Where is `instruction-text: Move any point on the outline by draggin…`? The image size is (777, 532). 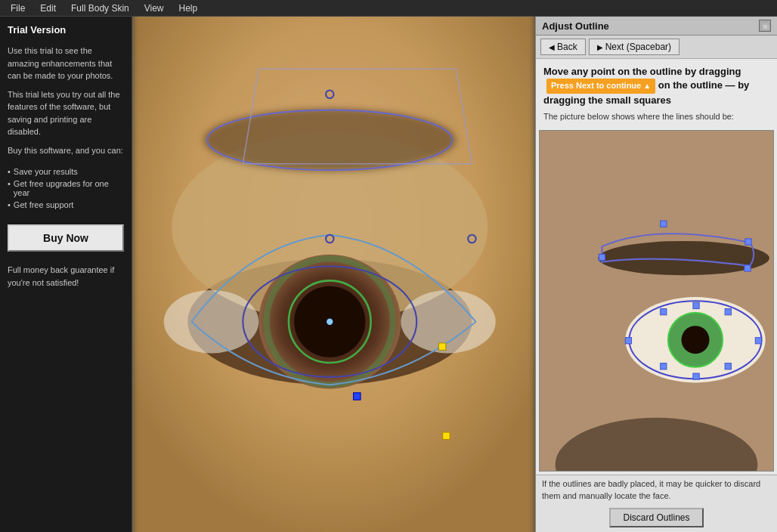 instruction-text: Move any point on the outline by draggin… is located at coordinates (656, 86).